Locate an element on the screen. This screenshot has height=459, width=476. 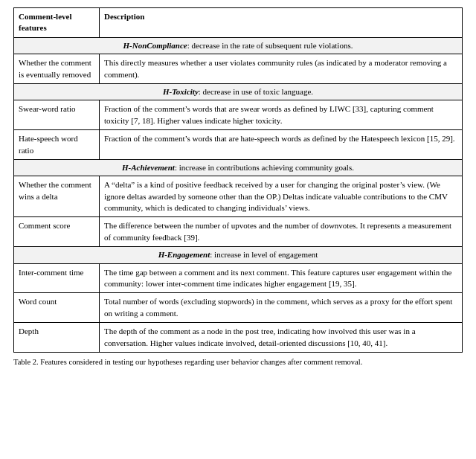
table-row: Inter-comment timeThe time gap between a… is located at coordinates (238, 278).